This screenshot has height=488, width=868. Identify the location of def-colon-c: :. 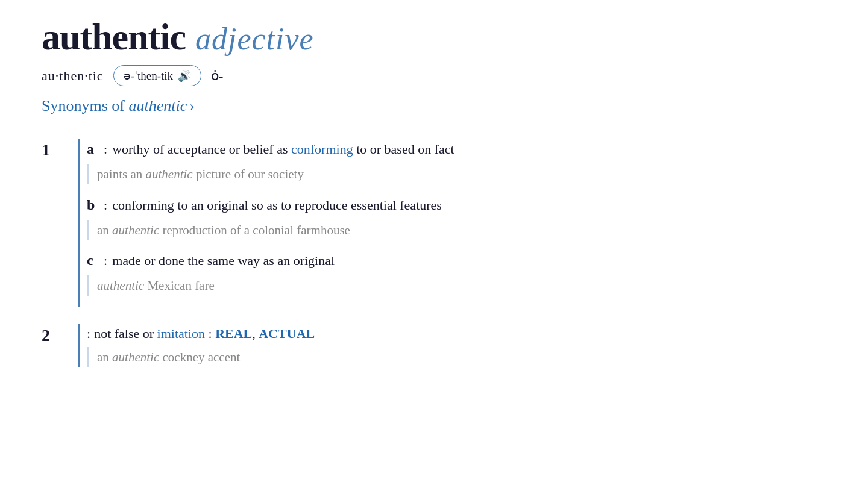
(105, 261).